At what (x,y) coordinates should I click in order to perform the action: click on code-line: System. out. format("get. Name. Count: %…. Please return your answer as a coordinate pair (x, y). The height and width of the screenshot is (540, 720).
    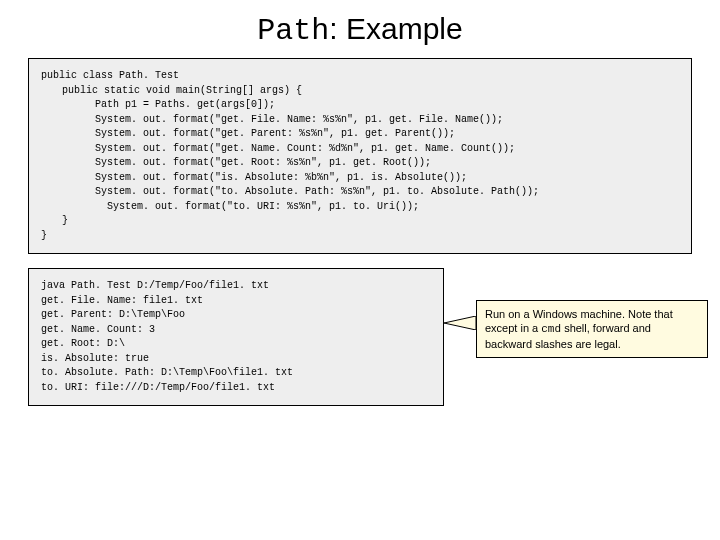
    Looking at the image, I should click on (360, 150).